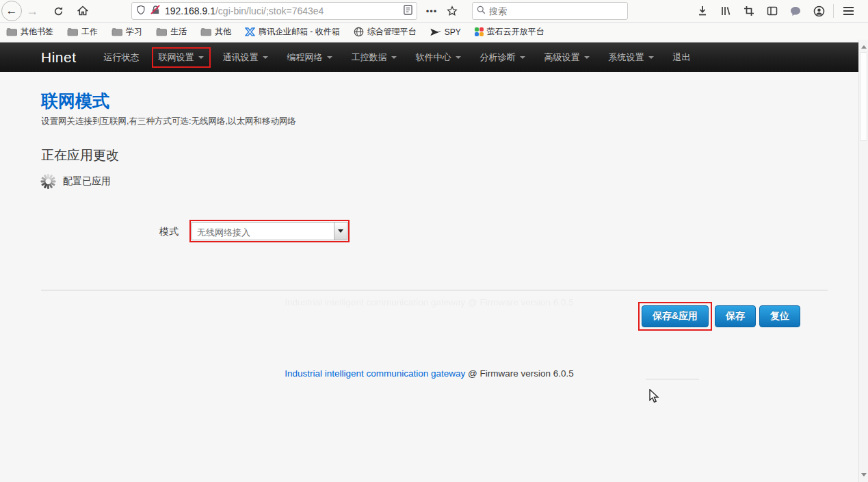 The height and width of the screenshot is (482, 868). What do you see at coordinates (452, 11) in the screenshot?
I see `bookmark-star-icon` at bounding box center [452, 11].